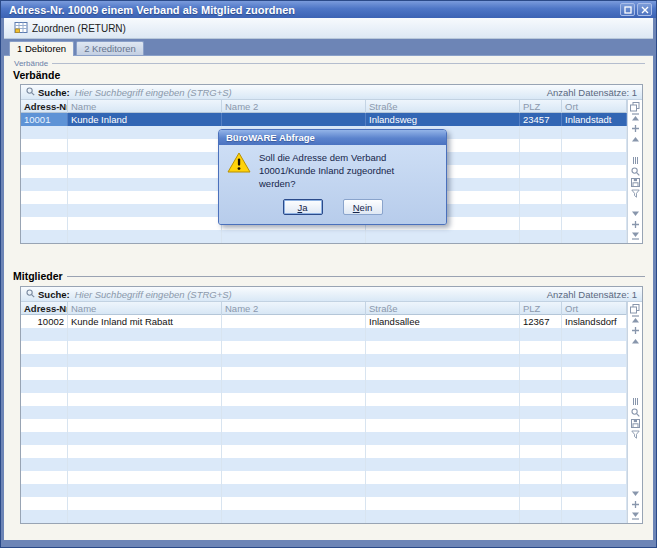 This screenshot has height=548, width=657. Describe the element at coordinates (324, 236) in the screenshot. I see `verbaende-empty-row` at that location.